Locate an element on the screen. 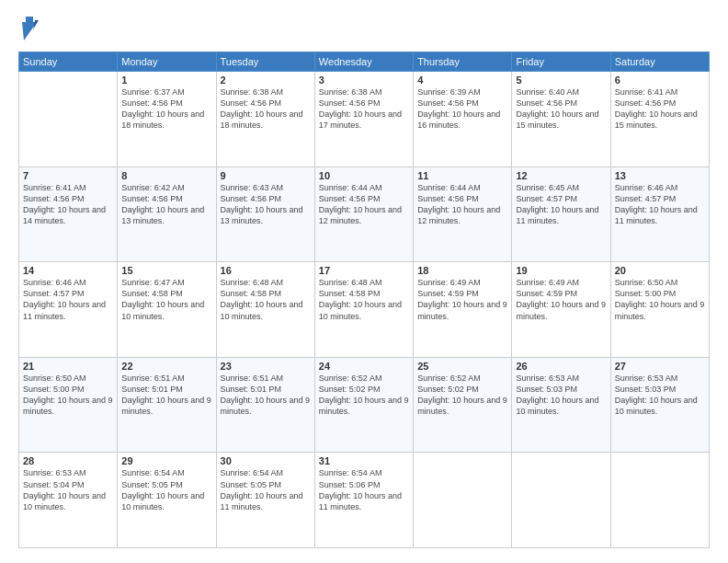 Image resolution: width=728 pixels, height=563 pixels. weekday-header: Saturday is located at coordinates (660, 63).